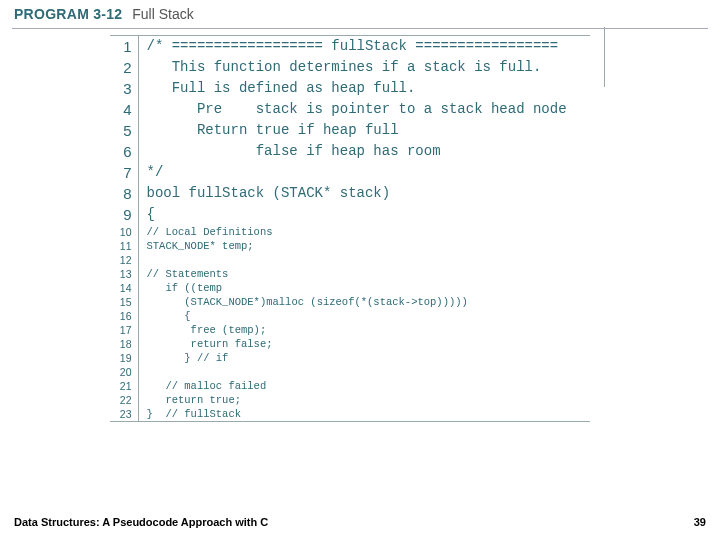  I want to click on line-source: Return true if heap full, so click(352, 130).